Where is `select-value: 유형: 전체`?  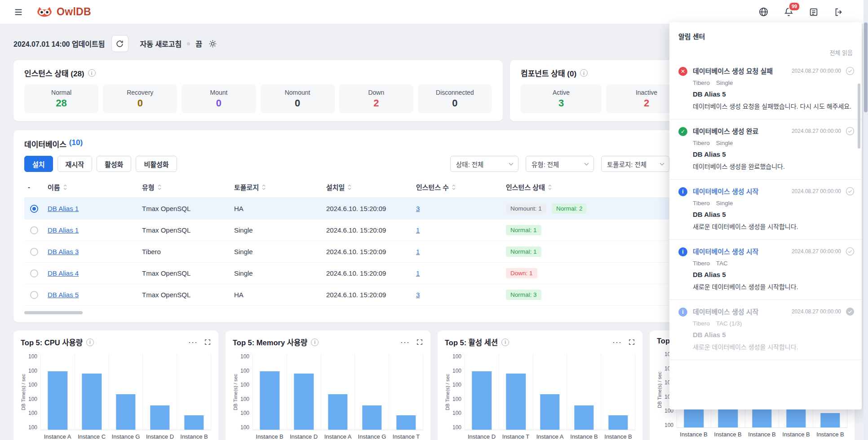 select-value: 유형: 전체 is located at coordinates (545, 164).